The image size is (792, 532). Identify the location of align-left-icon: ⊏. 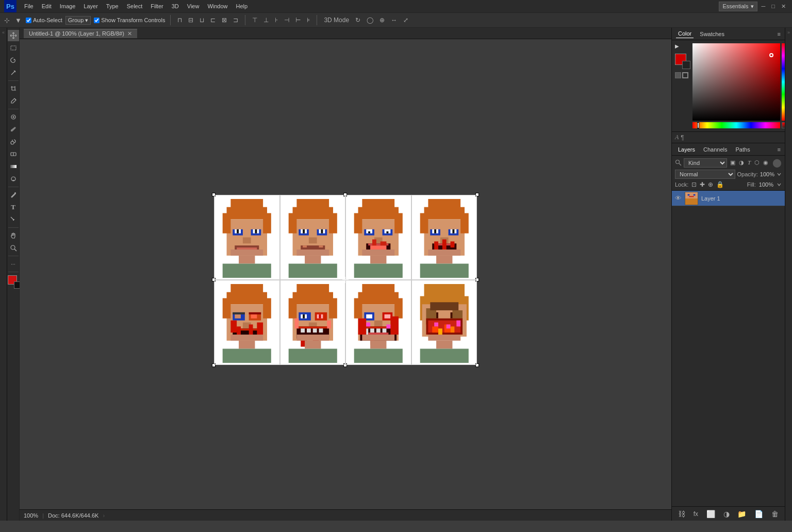
(213, 20).